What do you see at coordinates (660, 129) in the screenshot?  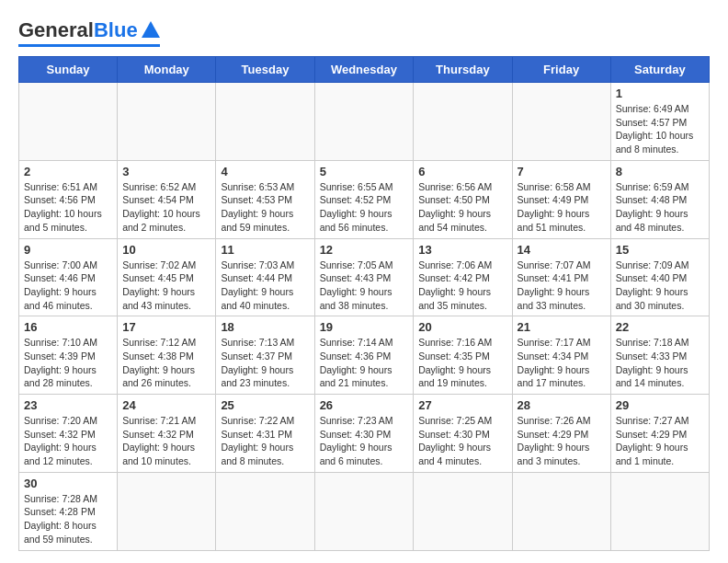 I see `day-info: Sunrise: 6:49 AM Sunset: 4:57 PM Dayligh…` at bounding box center [660, 129].